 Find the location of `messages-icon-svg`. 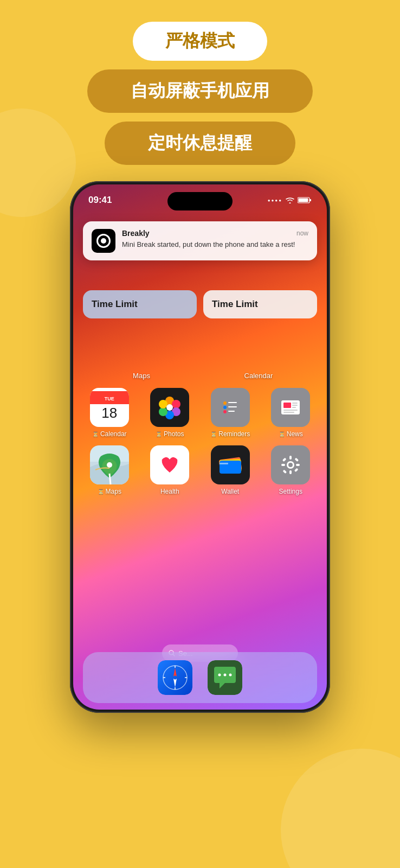

messages-icon-svg is located at coordinates (225, 678).